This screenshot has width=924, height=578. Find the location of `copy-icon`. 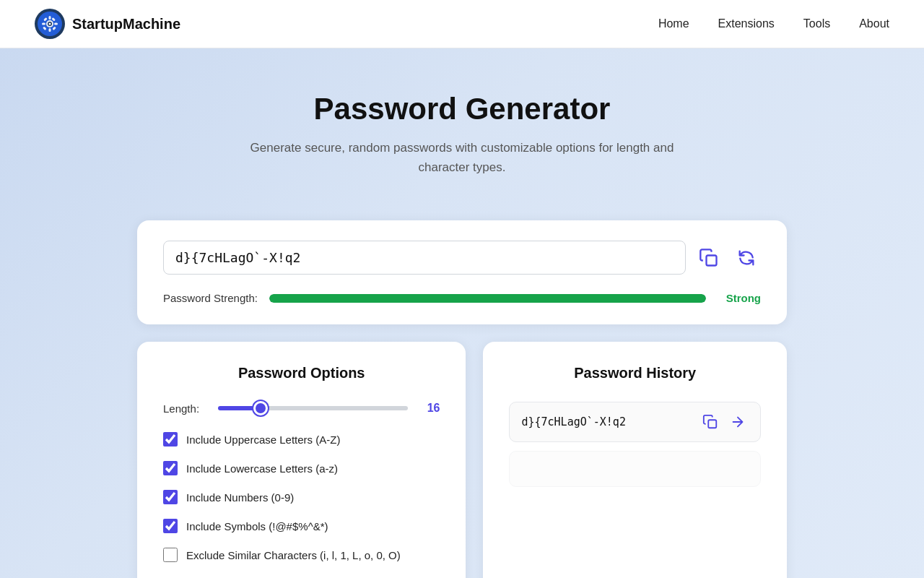

copy-icon is located at coordinates (709, 258).